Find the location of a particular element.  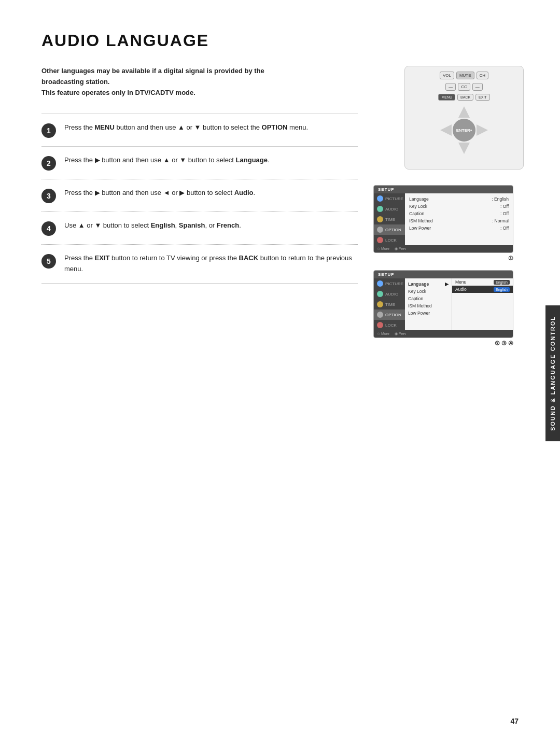

screen2-sidebar: PICTURE AUDIO TIME is located at coordinates (389, 304).